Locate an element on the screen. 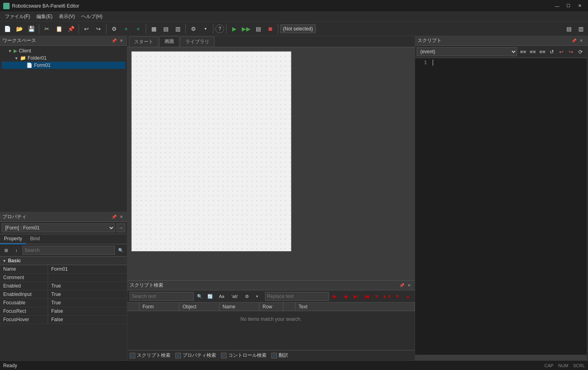  status-cap: CAP is located at coordinates (549, 366).